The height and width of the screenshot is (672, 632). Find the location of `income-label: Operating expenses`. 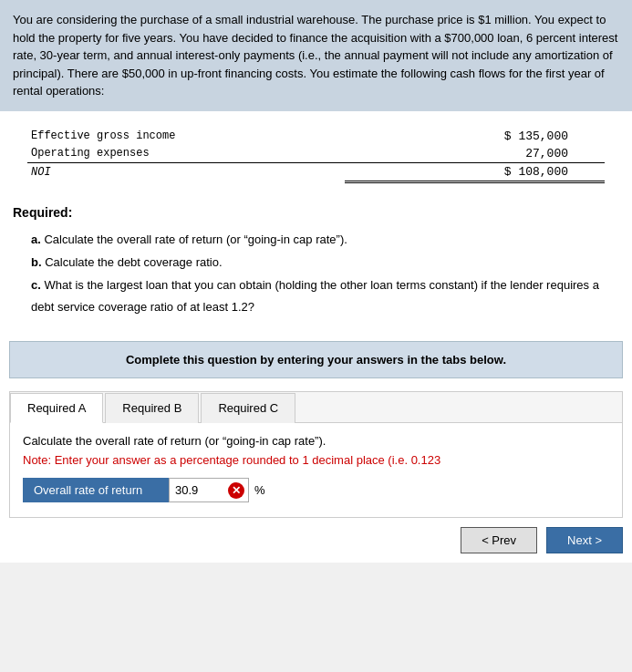

income-label: Operating expenses is located at coordinates (186, 154).